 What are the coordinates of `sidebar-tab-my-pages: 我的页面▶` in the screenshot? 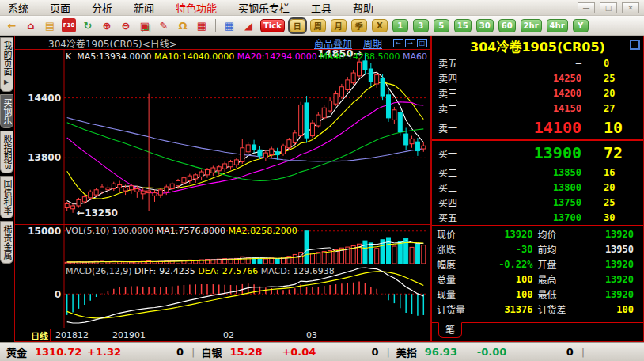 It's located at (6, 65).